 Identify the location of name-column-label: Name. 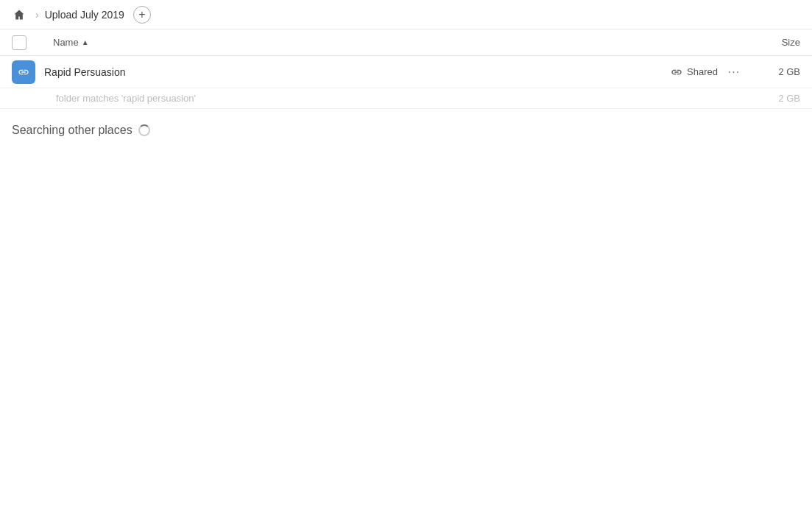
(66, 43).